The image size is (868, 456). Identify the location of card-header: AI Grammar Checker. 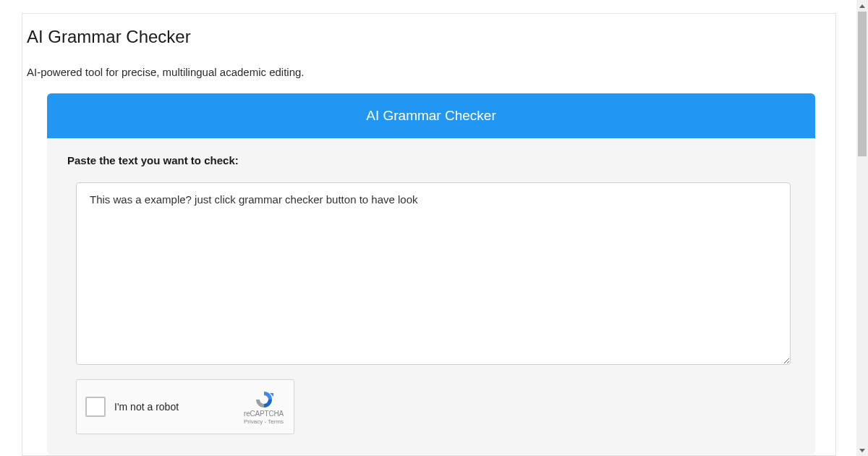
(431, 116).